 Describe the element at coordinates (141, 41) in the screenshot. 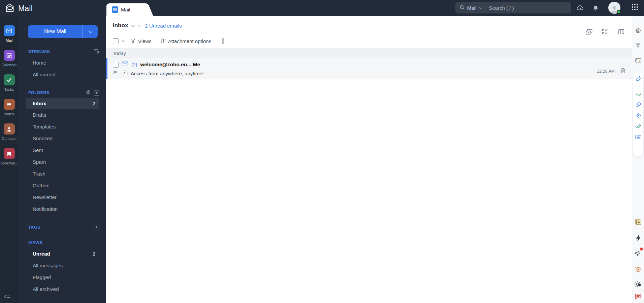

I see `views-filter-button: Views` at that location.